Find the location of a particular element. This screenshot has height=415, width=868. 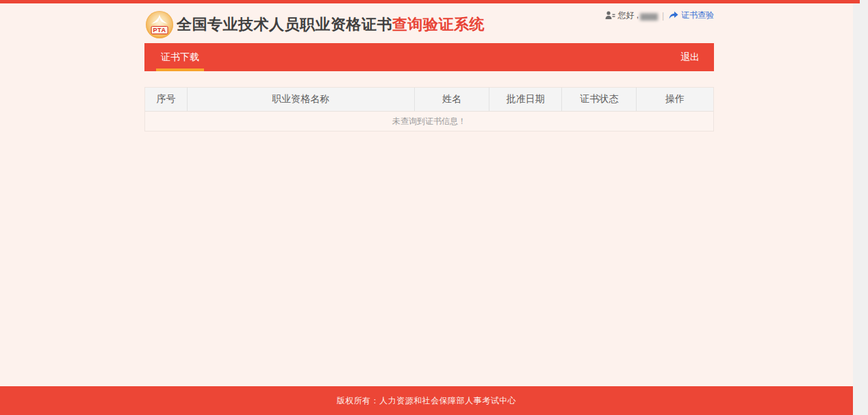

user-bar: 您好 , ▆▆▆ | 证书查验 is located at coordinates (660, 15).